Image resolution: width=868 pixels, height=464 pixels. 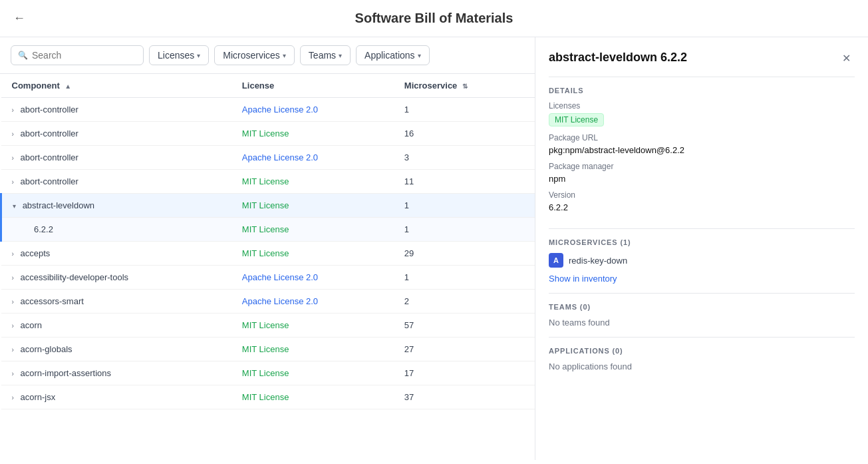 What do you see at coordinates (702, 114) in the screenshot?
I see `licenses-field: Licenses MIT License` at bounding box center [702, 114].